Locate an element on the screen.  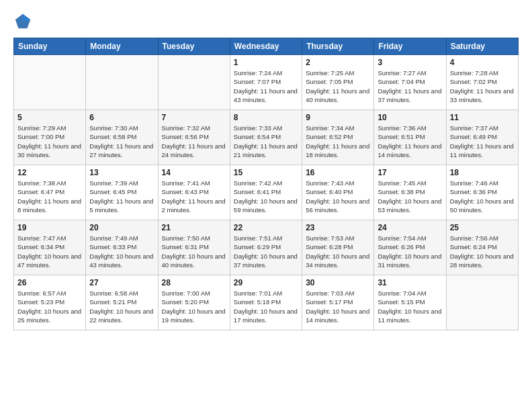
day-info: Sunrise: 7:29 AM Sunset: 7:00 PM Dayligh… is located at coordinates (50, 141).